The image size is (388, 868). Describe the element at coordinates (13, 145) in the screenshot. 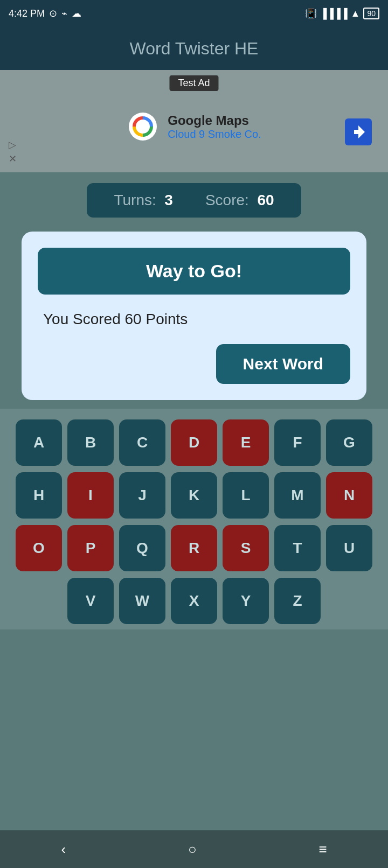

I see `ad-play-icon: ▷` at that location.